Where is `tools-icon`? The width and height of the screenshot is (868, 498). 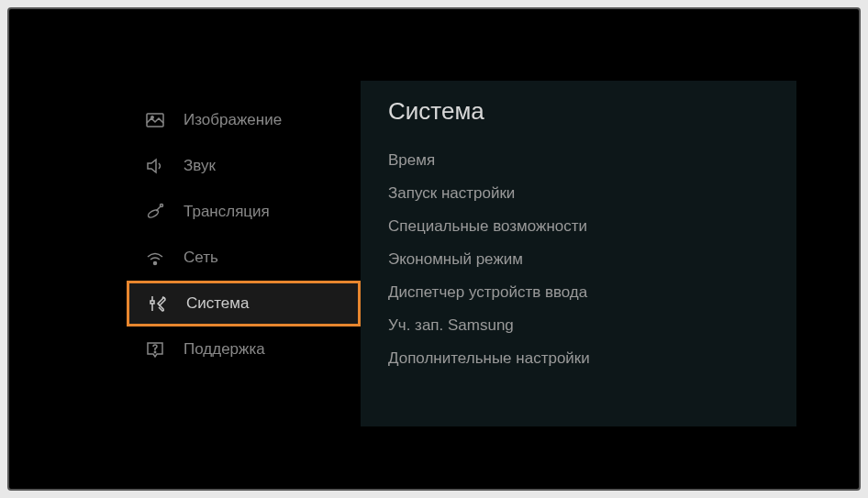
tools-icon is located at coordinates (158, 304).